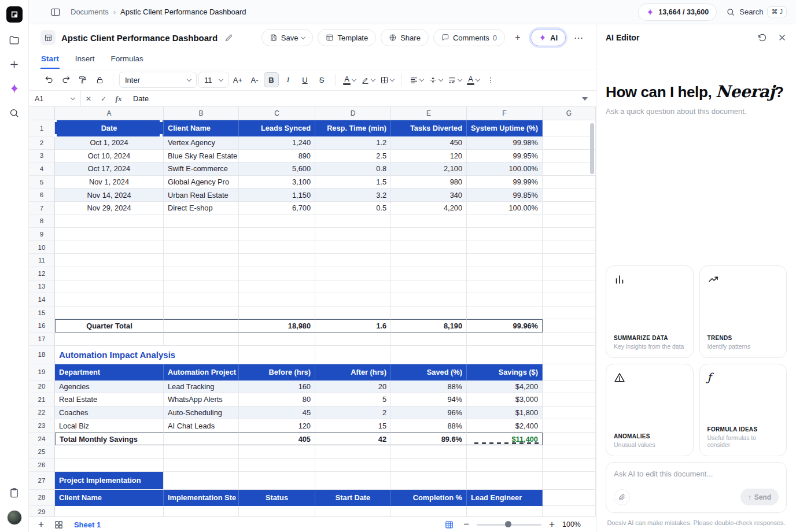 Image resolution: width=796 pixels, height=532 pixels. What do you see at coordinates (109, 465) in the screenshot?
I see `cell-A26` at bounding box center [109, 465].